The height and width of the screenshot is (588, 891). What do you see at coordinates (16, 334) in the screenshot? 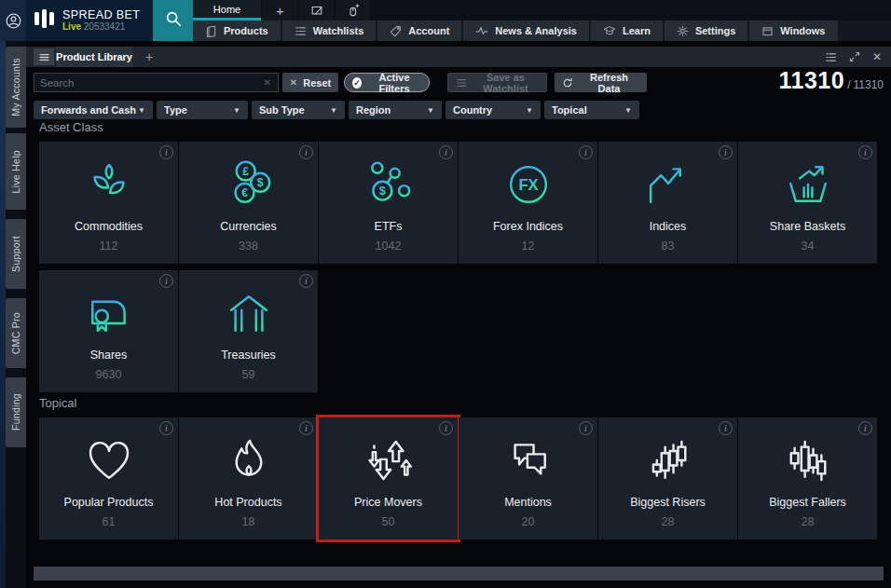
I see `sidebar-tab-label: CMC Pro` at bounding box center [16, 334].